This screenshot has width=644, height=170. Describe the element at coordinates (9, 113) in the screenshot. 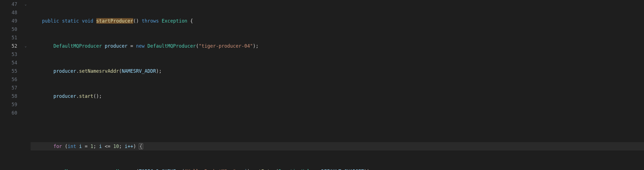

I see `line-number: 60` at that location.